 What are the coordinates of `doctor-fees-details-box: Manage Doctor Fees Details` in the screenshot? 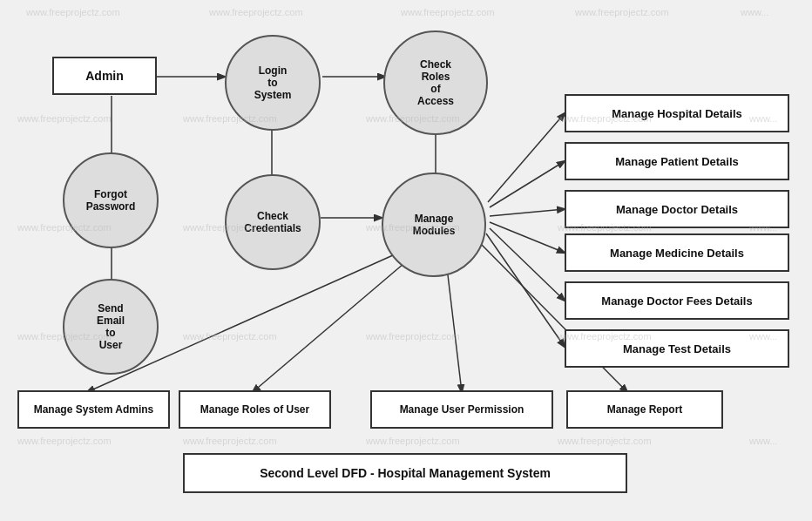 It's located at (677, 301).